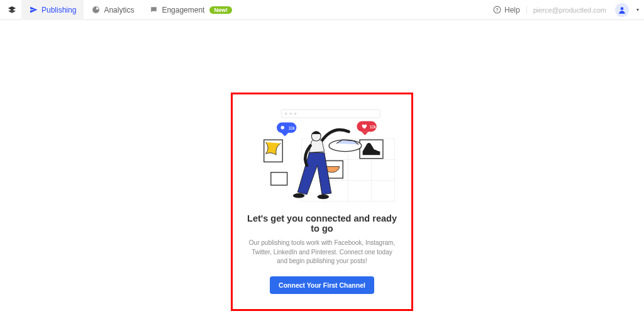 The height and width of the screenshot is (333, 644). I want to click on chevron-down-icon: ▾, so click(638, 10).